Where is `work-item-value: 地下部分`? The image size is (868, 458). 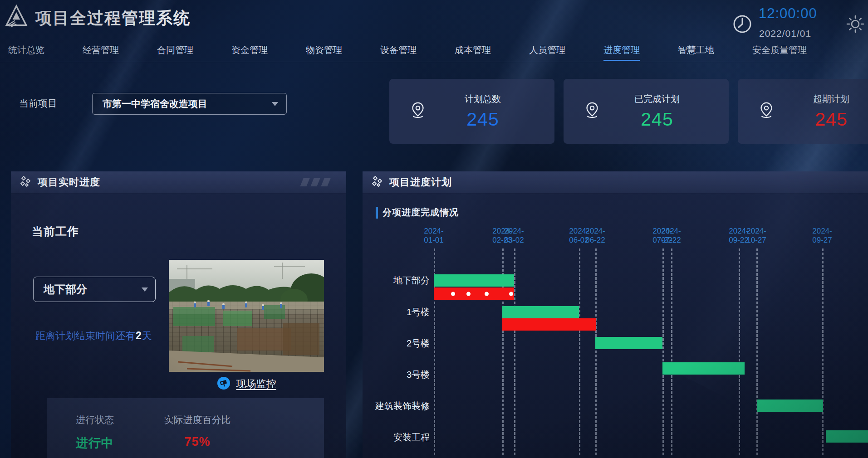 work-item-value: 地下部分 is located at coordinates (93, 289).